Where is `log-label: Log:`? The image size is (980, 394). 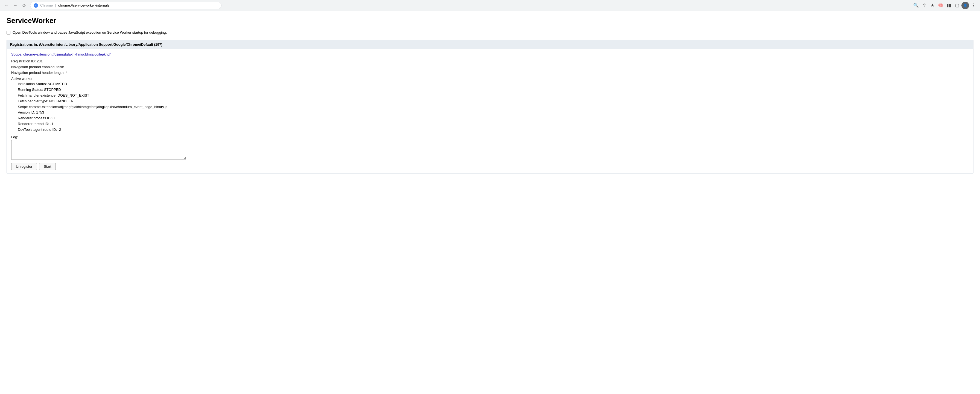 log-label: Log: is located at coordinates (490, 137).